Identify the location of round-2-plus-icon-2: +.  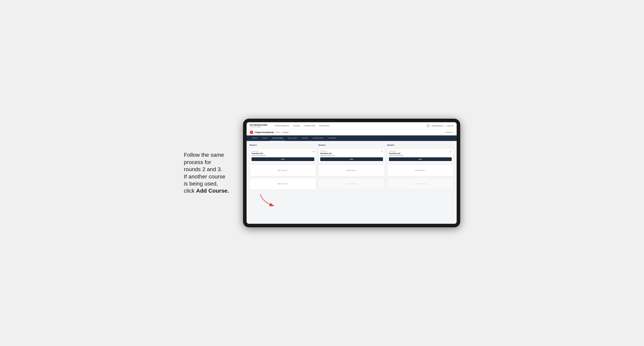
(356, 184).